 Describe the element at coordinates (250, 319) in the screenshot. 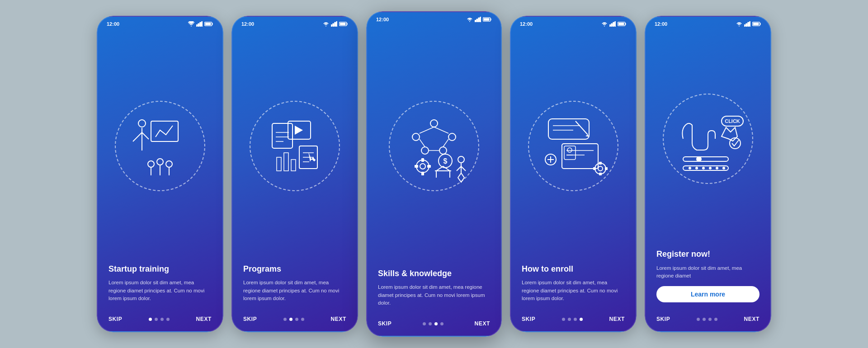

I see `skip-button-2: SKIP` at that location.